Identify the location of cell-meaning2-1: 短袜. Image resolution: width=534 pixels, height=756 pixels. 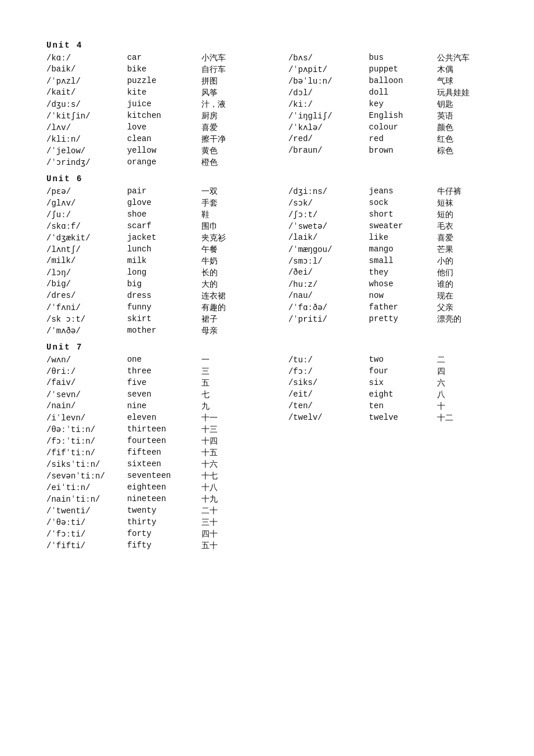
(468, 203).